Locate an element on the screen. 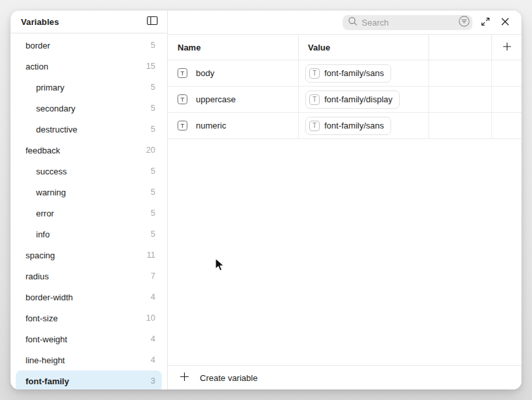 Image resolution: width=532 pixels, height=400 pixels. sidebar-item-error: error 5 is located at coordinates (89, 213).